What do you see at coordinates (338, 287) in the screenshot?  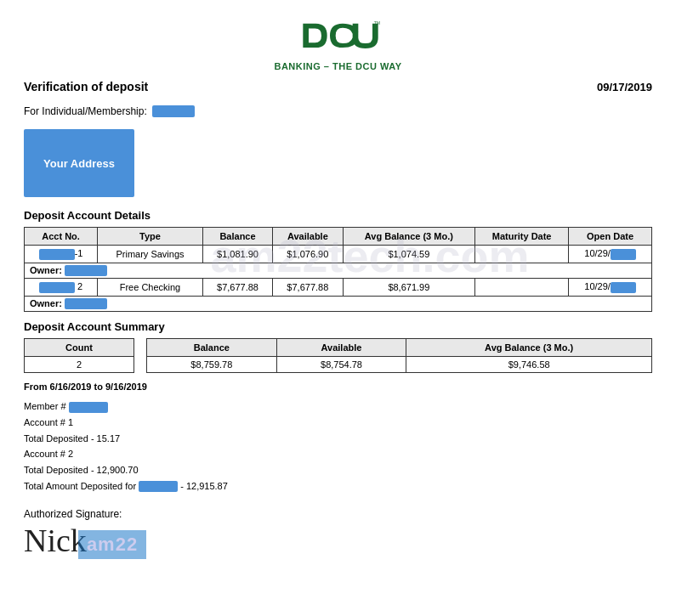 I see `table-row: 2 Free Checking $7,677.88 $7,677.88 $8,6…` at bounding box center [338, 287].